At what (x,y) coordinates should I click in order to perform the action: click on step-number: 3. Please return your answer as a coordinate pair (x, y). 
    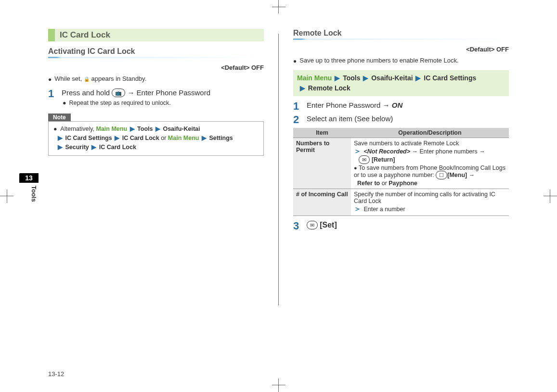
    Looking at the image, I should click on (297, 226).